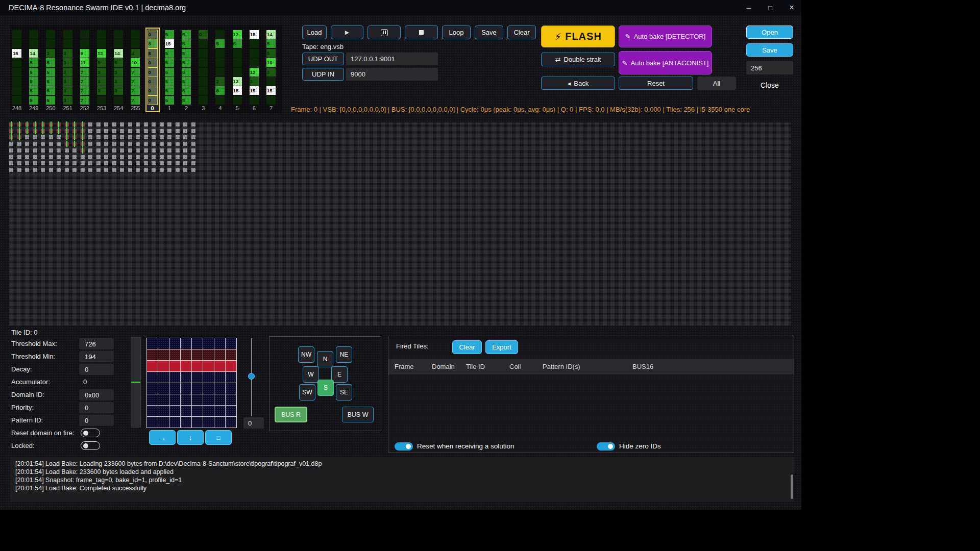 The width and height of the screenshot is (980, 551). What do you see at coordinates (96, 395) in the screenshot?
I see `inspector-field-input: 0x00` at bounding box center [96, 395].